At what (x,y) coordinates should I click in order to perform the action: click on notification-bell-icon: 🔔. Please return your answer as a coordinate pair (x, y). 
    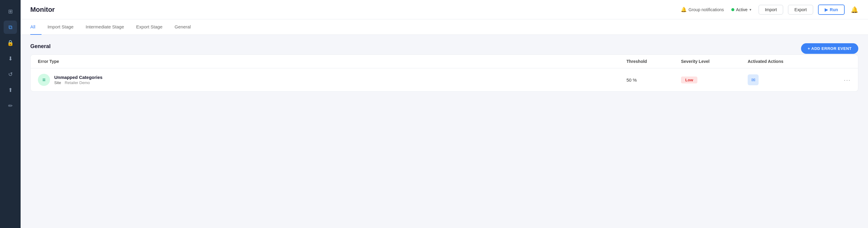
    Looking at the image, I should click on (855, 10).